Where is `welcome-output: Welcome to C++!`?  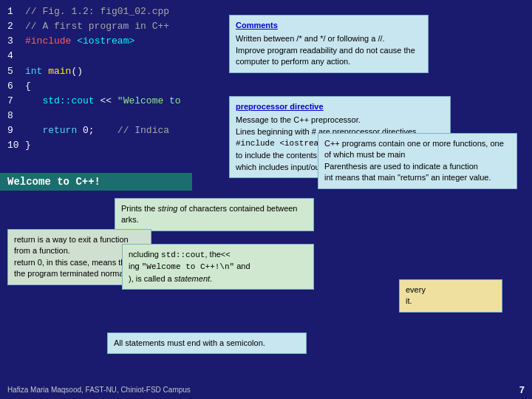 welcome-output: Welcome to C++! is located at coordinates (96, 182).